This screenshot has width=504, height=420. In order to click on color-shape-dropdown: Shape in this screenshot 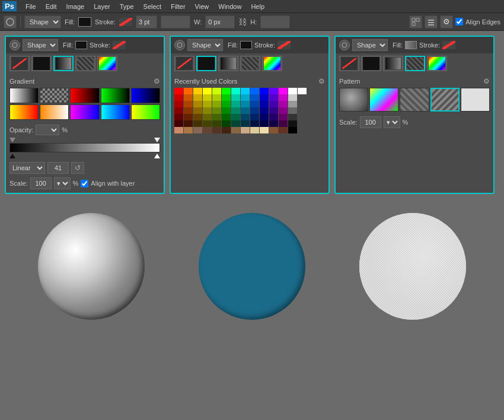, I will do `click(205, 45)`.